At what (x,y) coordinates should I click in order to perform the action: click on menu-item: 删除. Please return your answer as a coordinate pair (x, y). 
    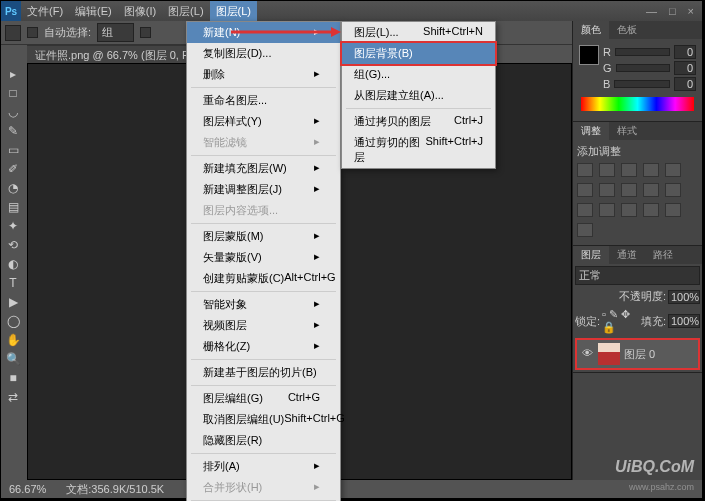
    Looking at the image, I should click on (264, 74).